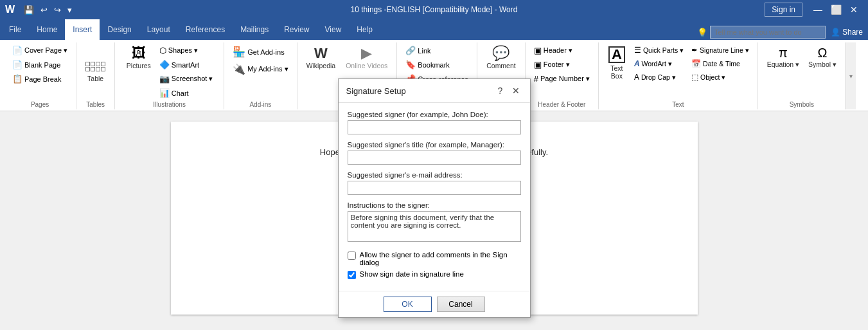 This screenshot has height=330, width=868. Describe the element at coordinates (15, 30) in the screenshot. I see `tab-file: File` at that location.